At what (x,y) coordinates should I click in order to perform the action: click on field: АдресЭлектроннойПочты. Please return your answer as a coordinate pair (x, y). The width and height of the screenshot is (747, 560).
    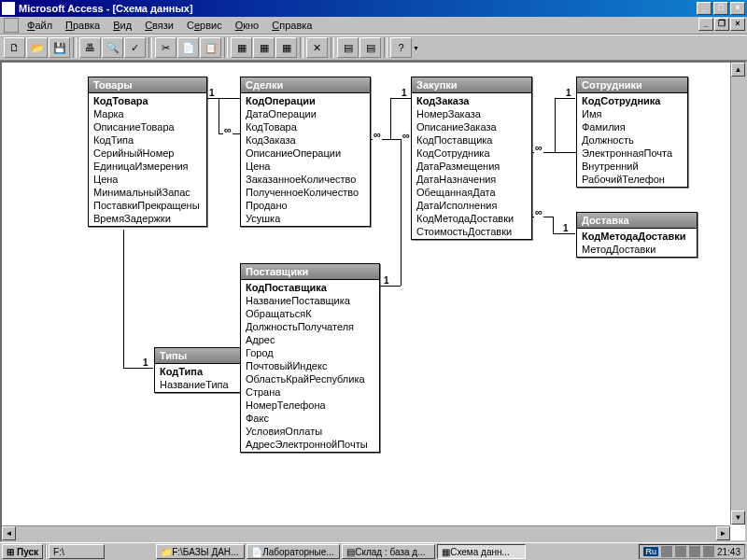
    Looking at the image, I should click on (310, 444).